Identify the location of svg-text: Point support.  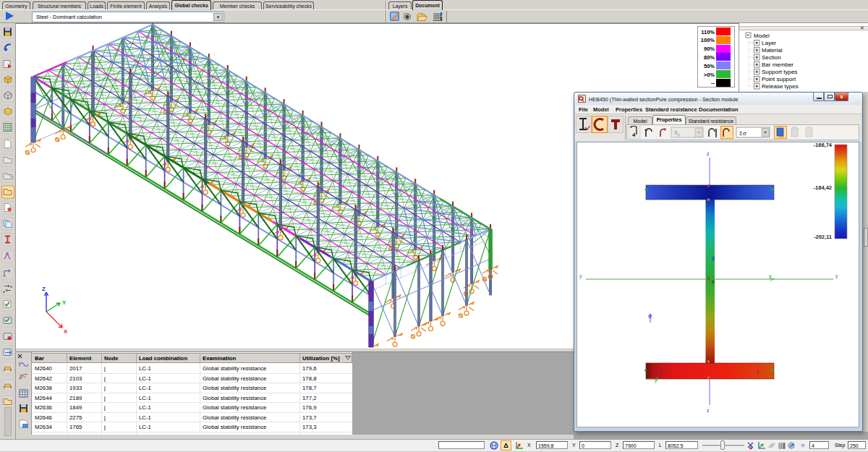
(779, 80).